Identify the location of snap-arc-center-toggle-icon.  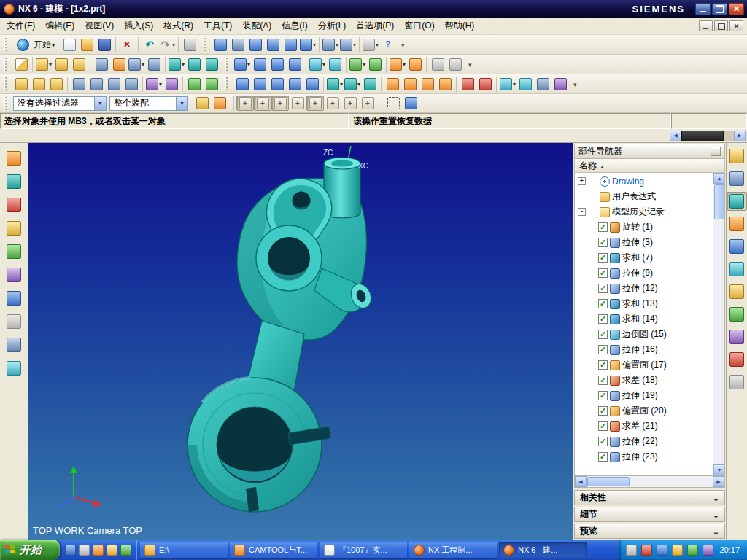
(333, 104).